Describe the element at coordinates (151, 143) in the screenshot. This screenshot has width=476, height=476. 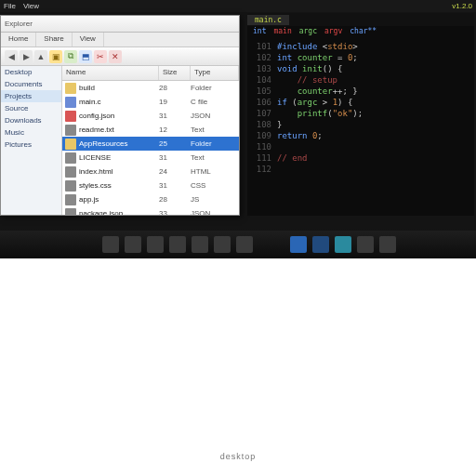
I see `table-row: AppResources25Folder` at that location.